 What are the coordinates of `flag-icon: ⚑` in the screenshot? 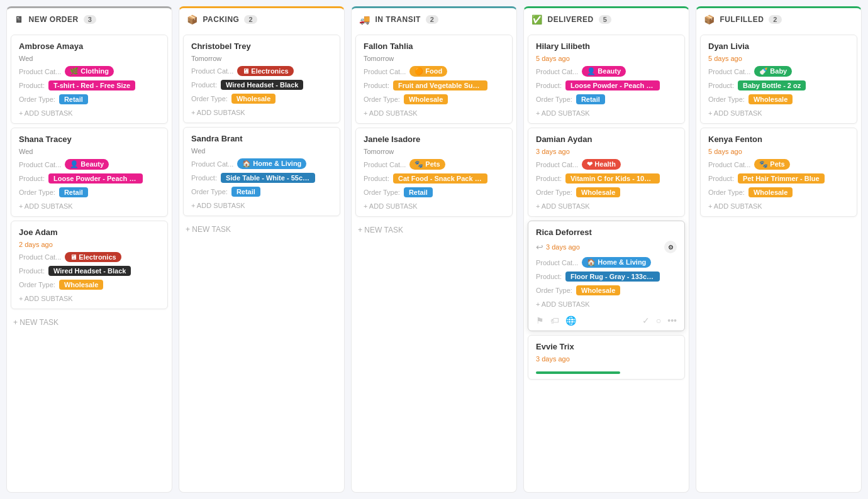 It's located at (540, 321).